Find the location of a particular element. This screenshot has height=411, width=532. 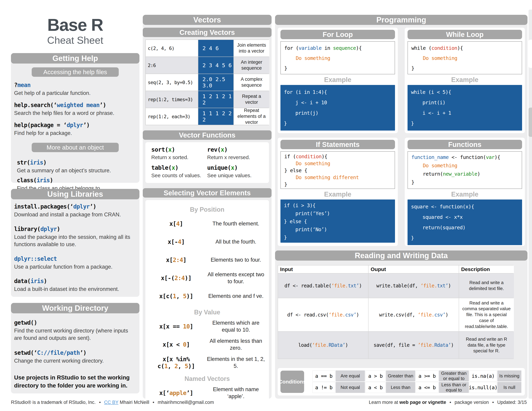

cell-description: Repeat elements of a vector is located at coordinates (252, 116).